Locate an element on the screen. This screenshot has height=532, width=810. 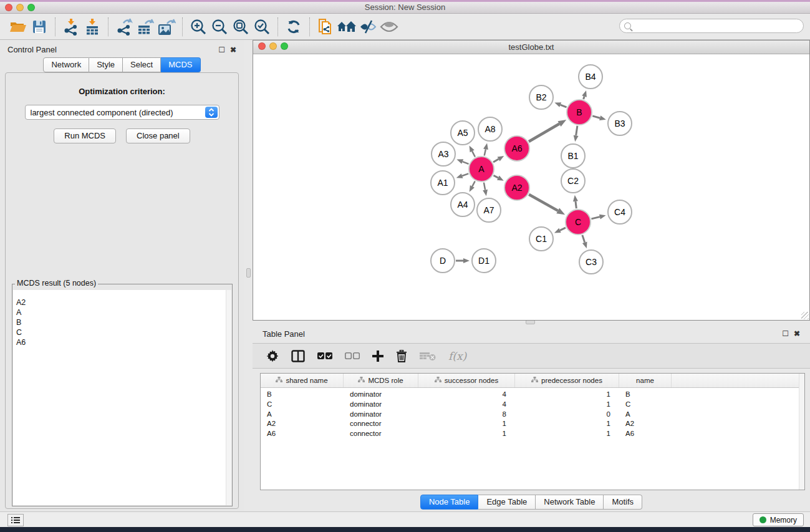
deselect-all-columns-icon is located at coordinates (352, 356).